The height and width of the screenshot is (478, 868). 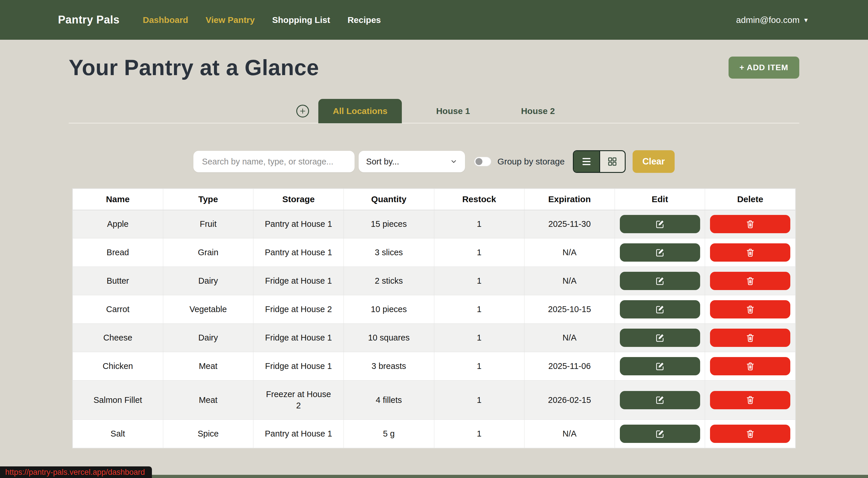 I want to click on add-item-button: + ADD ITEM, so click(x=764, y=67).